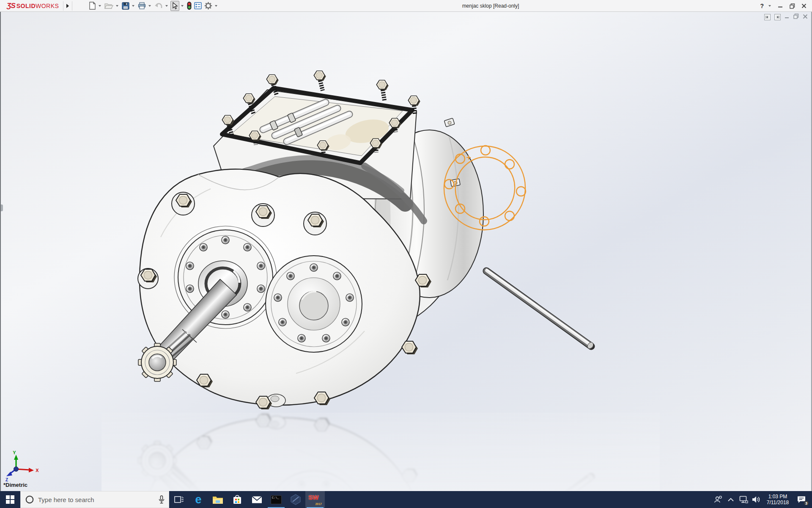  What do you see at coordinates (30, 500) in the screenshot?
I see `cortana-icon` at bounding box center [30, 500].